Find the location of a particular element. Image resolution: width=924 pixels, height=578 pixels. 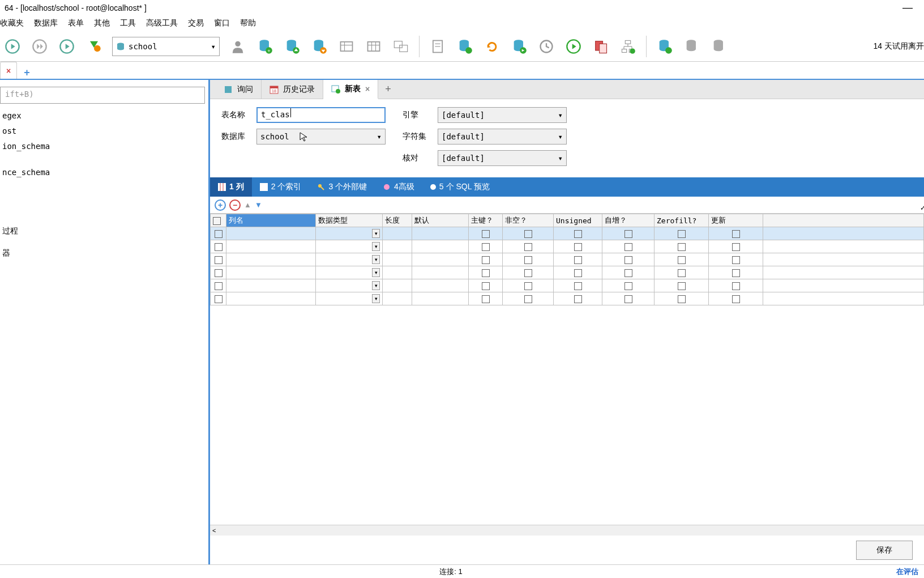

tree-item: 过程 is located at coordinates (104, 231).